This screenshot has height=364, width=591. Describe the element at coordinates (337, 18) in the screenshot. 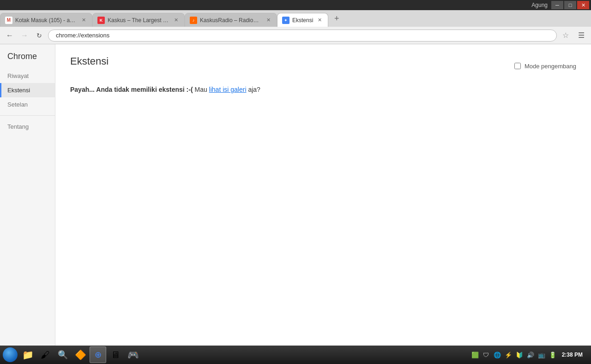

I see `new-tab-button: +` at that location.